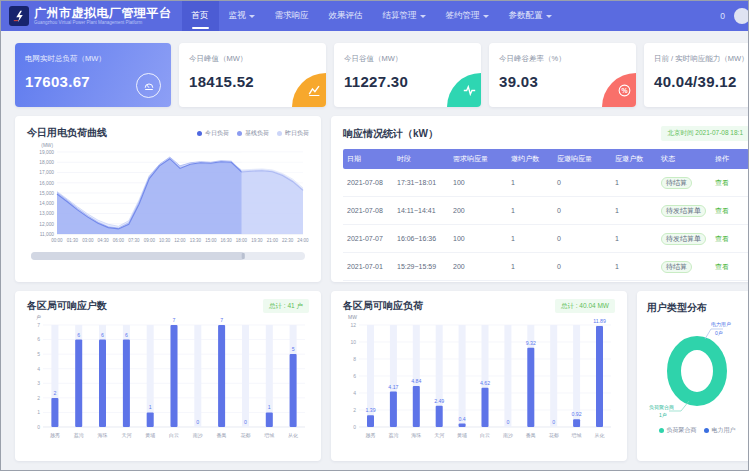  I want to click on nav-item-label: 监视, so click(238, 16).